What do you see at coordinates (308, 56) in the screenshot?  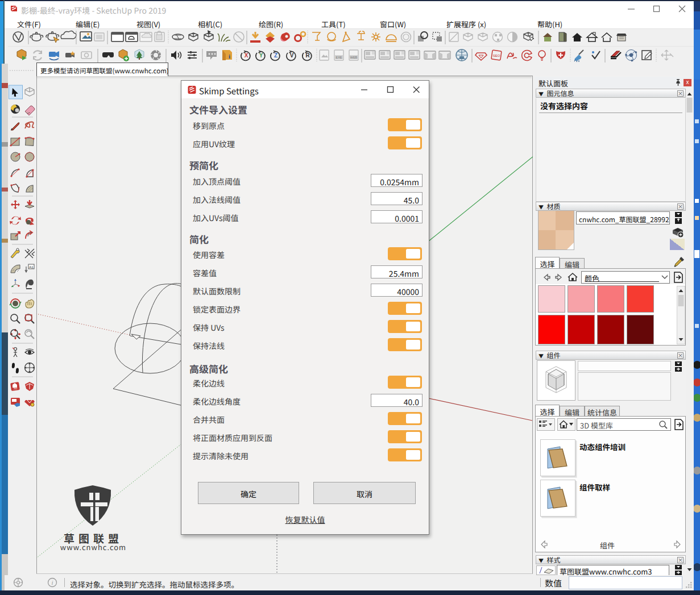 I see `svg-text: R` at bounding box center [308, 56].